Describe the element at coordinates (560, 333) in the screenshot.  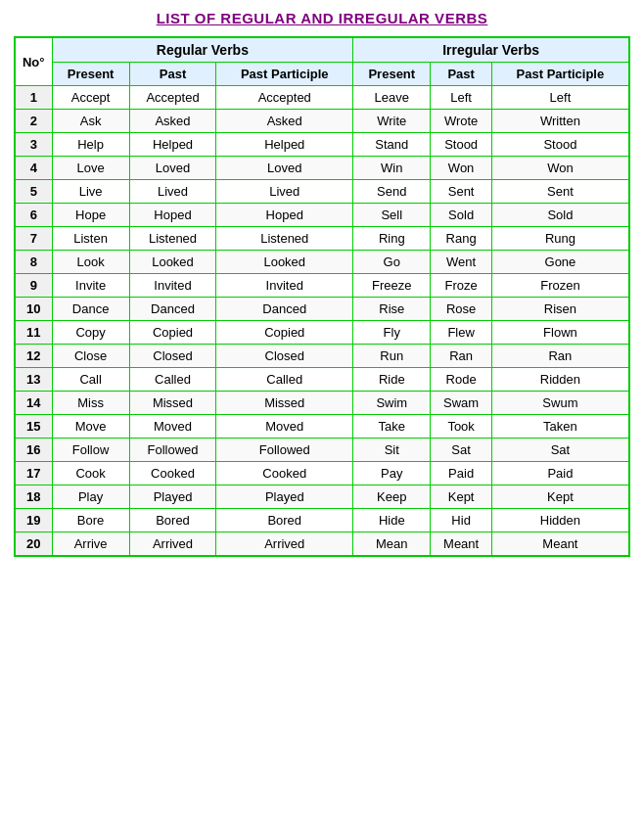
I see `cell-value: Flown` at that location.